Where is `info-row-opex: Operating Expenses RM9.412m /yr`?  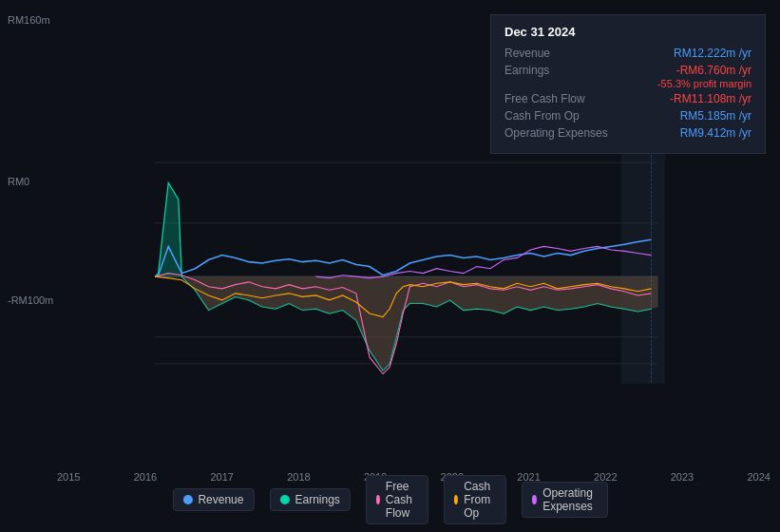
info-row-opex: Operating Expenses RM9.412m /yr is located at coordinates (628, 133).